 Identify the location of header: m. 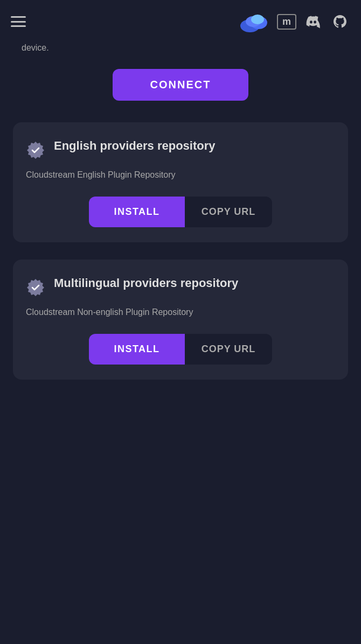
(180, 22).